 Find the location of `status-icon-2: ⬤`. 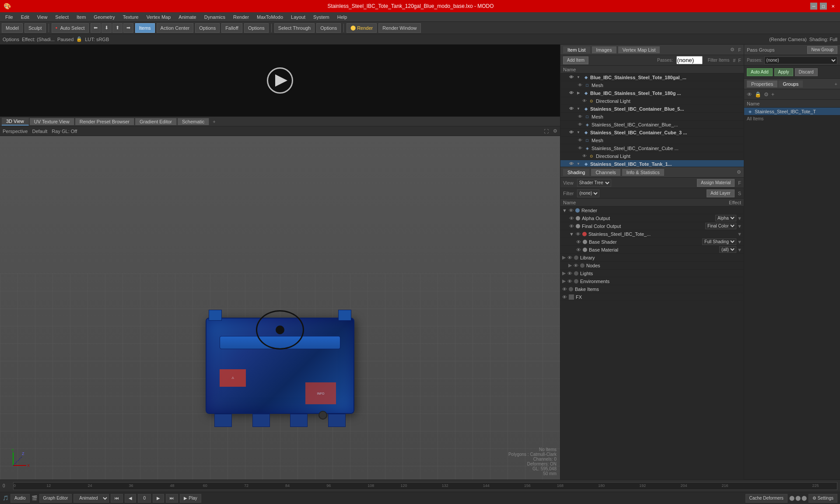

status-icon-2: ⬤ is located at coordinates (798, 498).